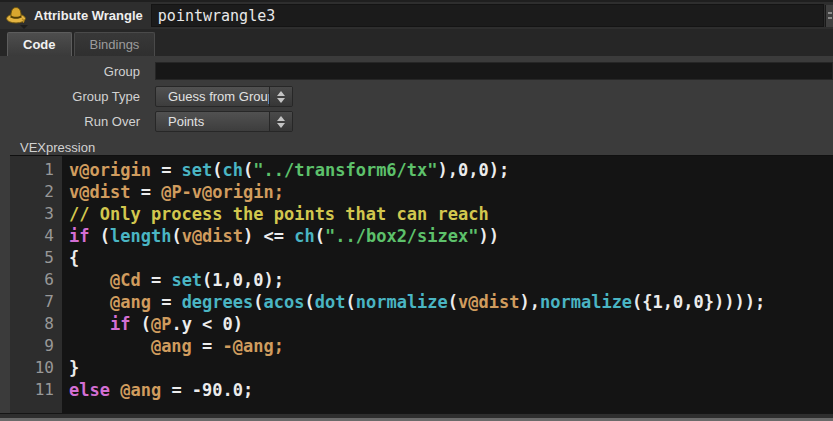 The height and width of the screenshot is (421, 833). I want to click on group-input, so click(494, 71).